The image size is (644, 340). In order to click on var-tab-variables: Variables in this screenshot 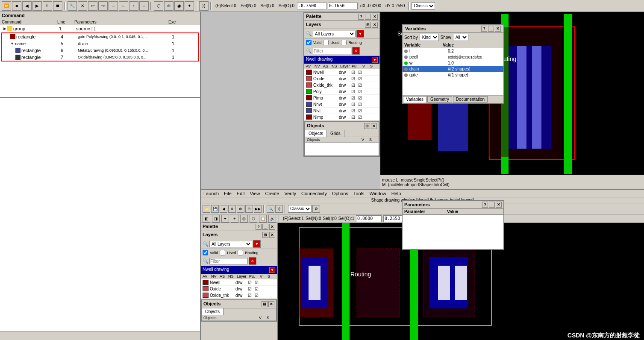, I will do `click(415, 99)`.